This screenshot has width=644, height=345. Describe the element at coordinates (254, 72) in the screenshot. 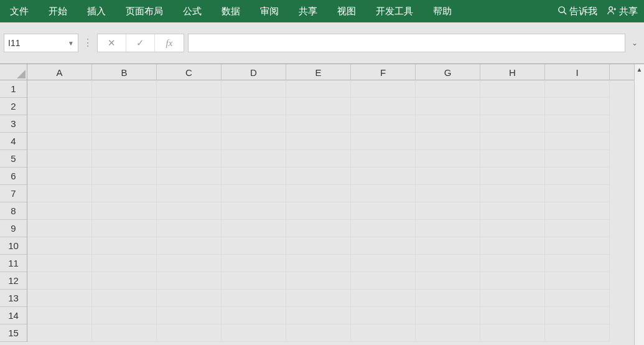

I see `column-header: D` at that location.